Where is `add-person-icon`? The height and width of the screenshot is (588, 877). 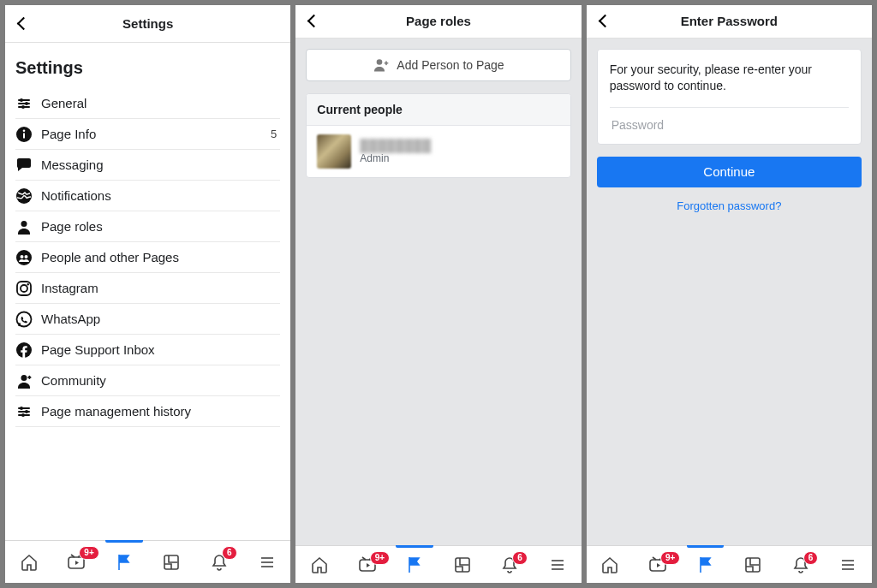 add-person-icon is located at coordinates (381, 65).